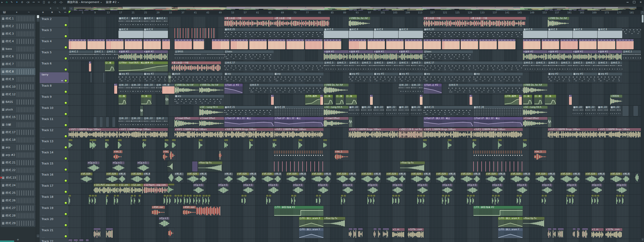 Image resolution: width=644 pixels, height=242 pixels. What do you see at coordinates (7, 2) in the screenshot?
I see `snap-magnet-icon: ∩` at bounding box center [7, 2].